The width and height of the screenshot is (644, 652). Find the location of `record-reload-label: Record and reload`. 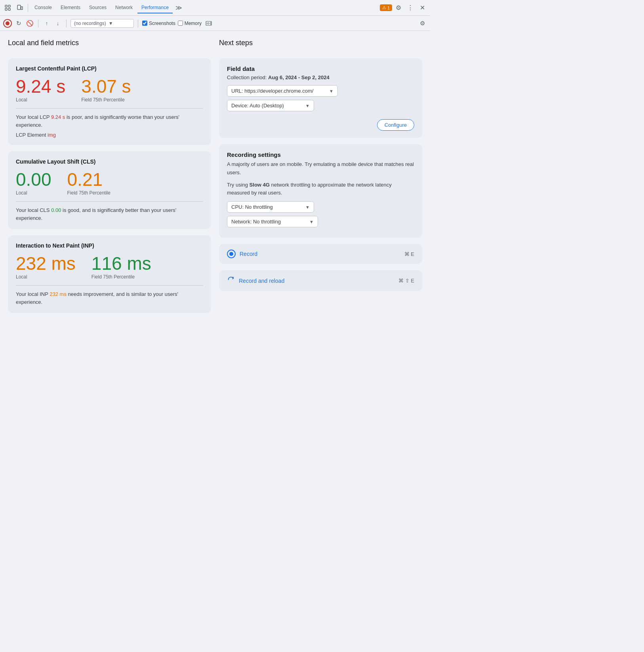

record-reload-label: Record and reload is located at coordinates (261, 281).